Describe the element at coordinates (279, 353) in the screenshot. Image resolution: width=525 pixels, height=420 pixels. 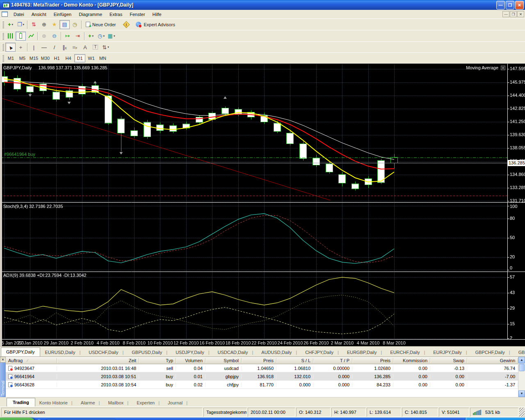
I see `chart-tab-audusd-daily: AUDUSD,Daily|` at that location.